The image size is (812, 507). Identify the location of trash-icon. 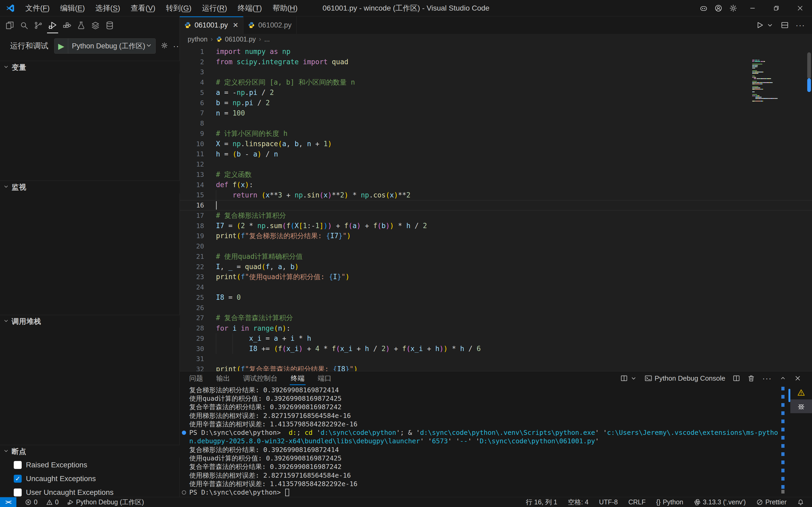
(751, 378).